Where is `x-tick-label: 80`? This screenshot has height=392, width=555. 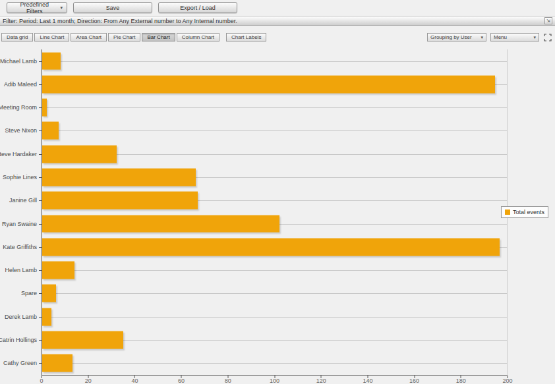 x-tick-label: 80 is located at coordinates (228, 381).